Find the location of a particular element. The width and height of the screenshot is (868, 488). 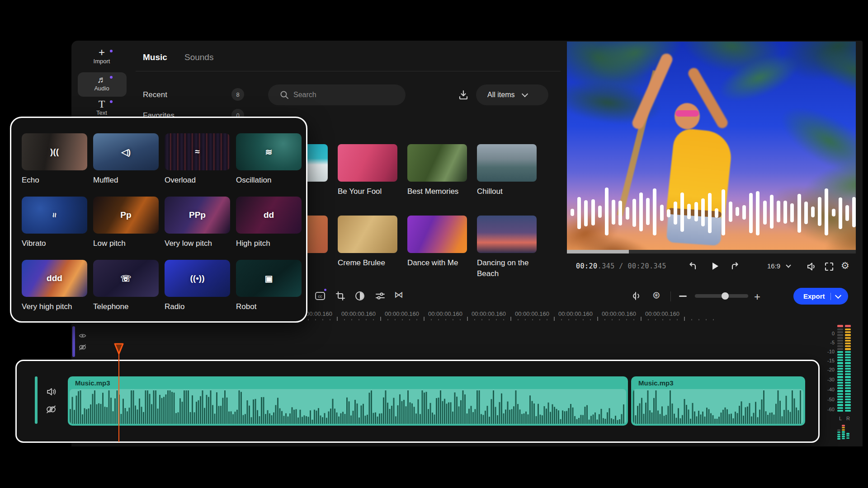

effect-item: ((•))Radio is located at coordinates (197, 286).